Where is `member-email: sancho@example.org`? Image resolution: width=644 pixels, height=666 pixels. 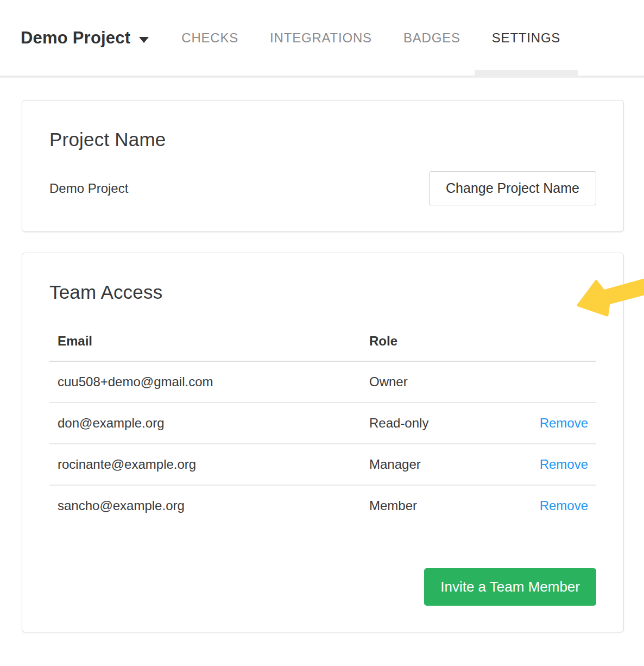 member-email: sancho@example.org is located at coordinates (205, 505).